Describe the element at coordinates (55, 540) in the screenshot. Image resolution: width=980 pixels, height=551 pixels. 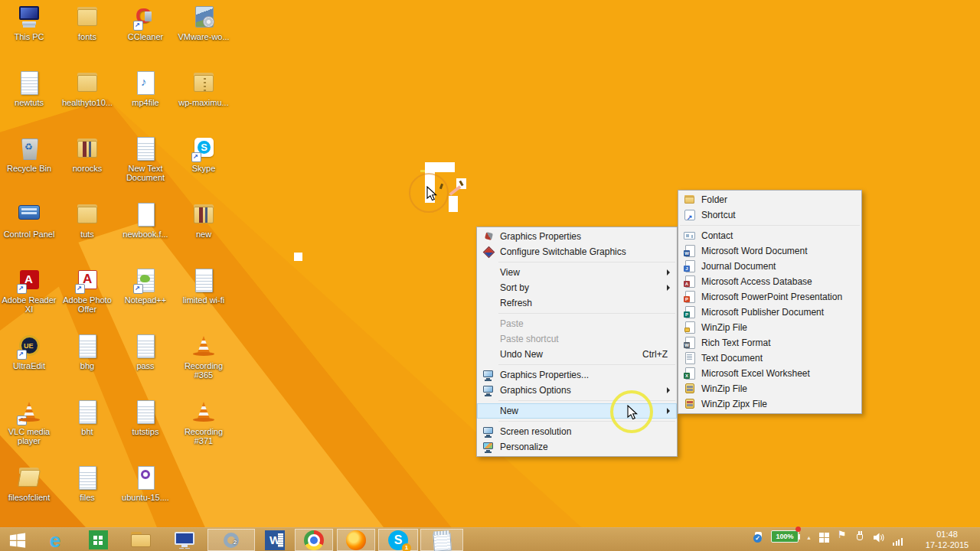
I see `taskbar-internet-explorer: e` at that location.